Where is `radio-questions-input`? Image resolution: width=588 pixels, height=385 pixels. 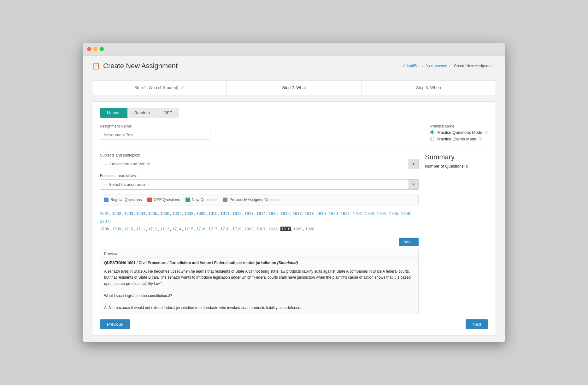
radio-questions-input is located at coordinates (432, 133).